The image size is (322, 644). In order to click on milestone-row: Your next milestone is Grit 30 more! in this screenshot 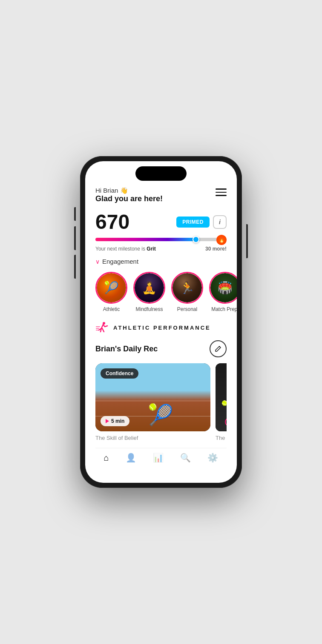, I will do `click(161, 249)`.